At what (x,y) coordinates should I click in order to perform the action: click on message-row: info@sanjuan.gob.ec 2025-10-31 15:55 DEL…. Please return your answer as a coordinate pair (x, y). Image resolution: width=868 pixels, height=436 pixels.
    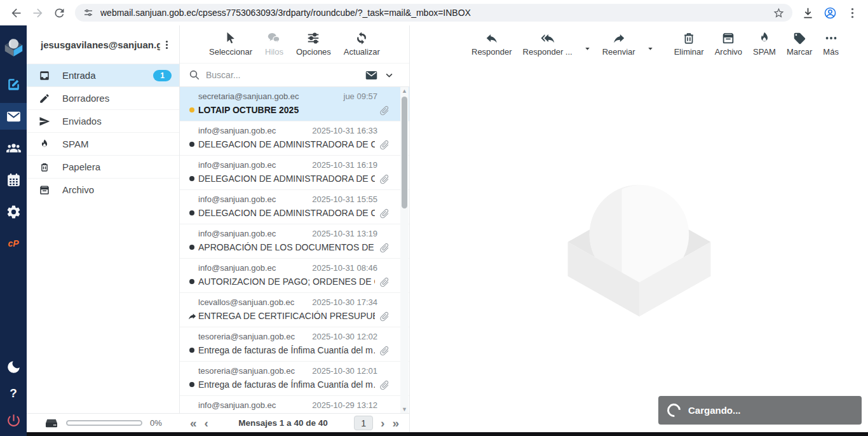
    Looking at the image, I should click on (295, 207).